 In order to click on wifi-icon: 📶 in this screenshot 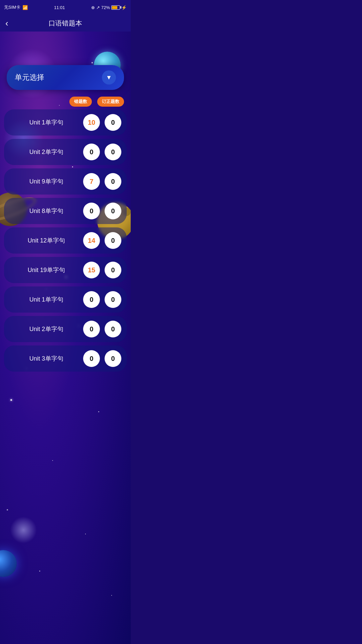, I will do `click(25, 7)`.